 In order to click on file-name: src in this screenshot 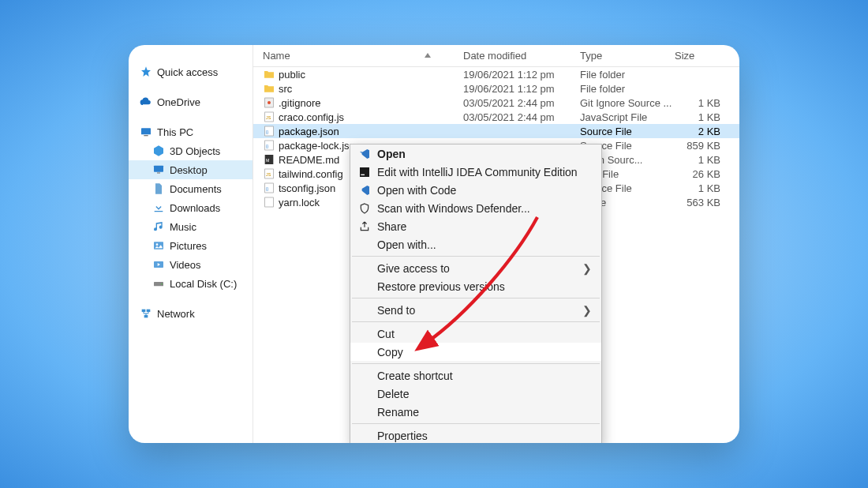, I will do `click(371, 88)`.